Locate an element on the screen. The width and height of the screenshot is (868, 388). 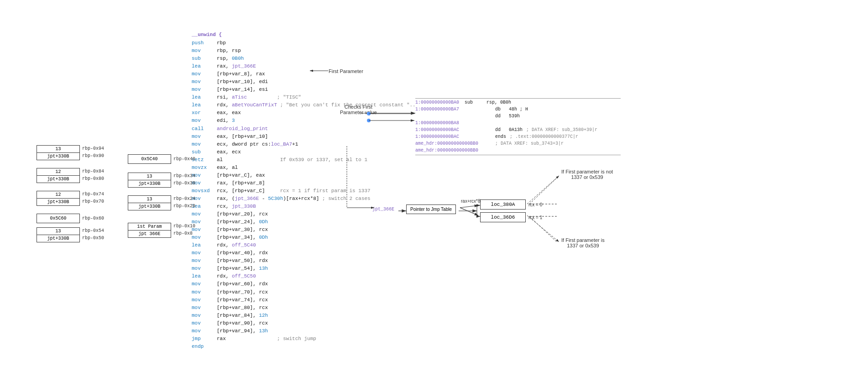
operand: [rbp+var_14], esi is located at coordinates (242, 89).